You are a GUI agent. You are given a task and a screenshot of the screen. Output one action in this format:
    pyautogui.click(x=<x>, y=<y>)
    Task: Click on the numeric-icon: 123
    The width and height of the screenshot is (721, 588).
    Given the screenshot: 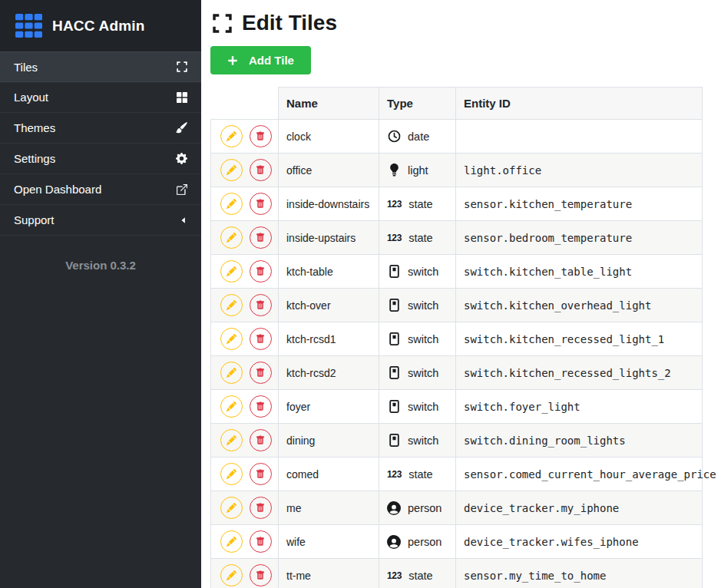 What is the action you would take?
    pyautogui.click(x=395, y=474)
    